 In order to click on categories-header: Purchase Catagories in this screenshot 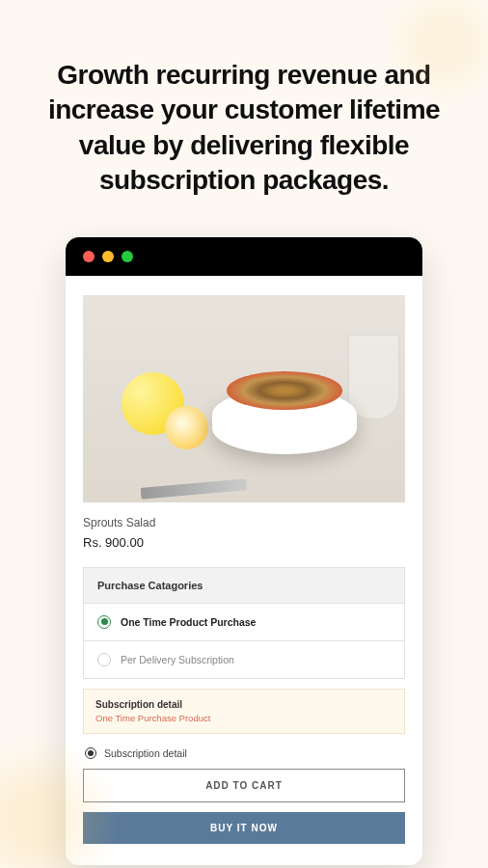, I will do `click(244, 586)`.